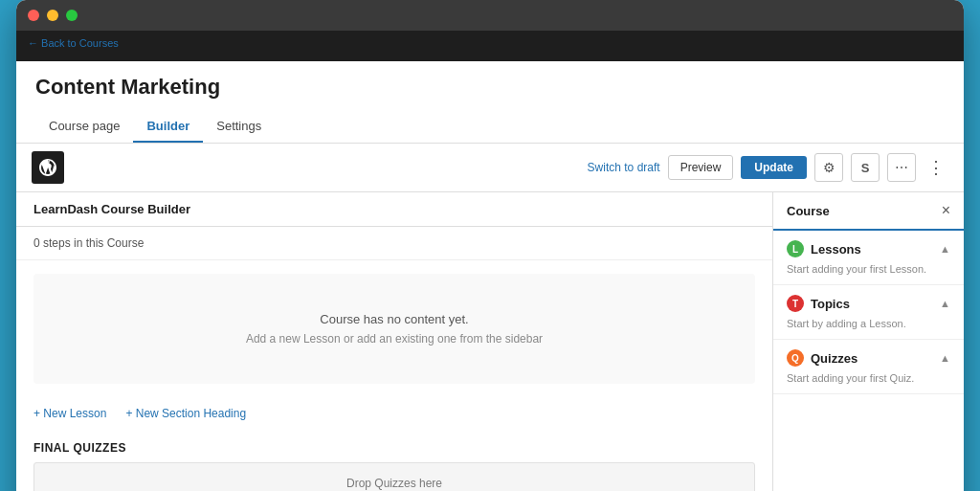 The height and width of the screenshot is (491, 980). Describe the element at coordinates (795, 249) in the screenshot. I see `lessons-icon: L` at that location.